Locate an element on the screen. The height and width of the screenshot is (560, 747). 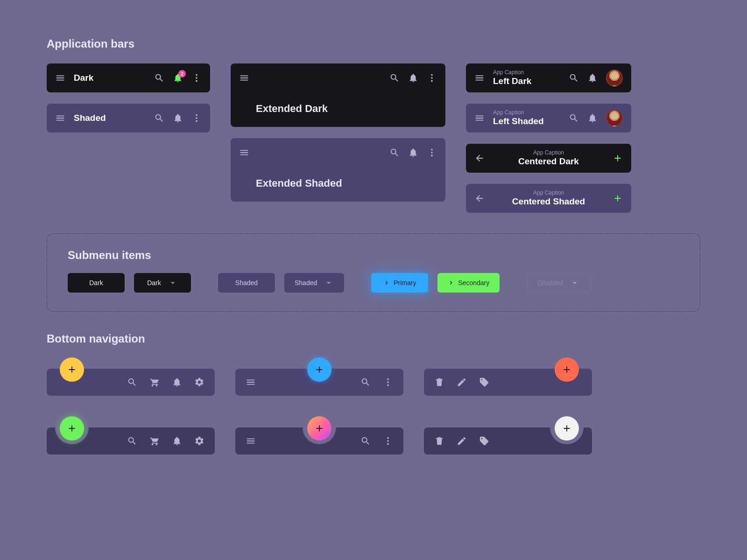
chip-label: Secondary is located at coordinates (473, 283).